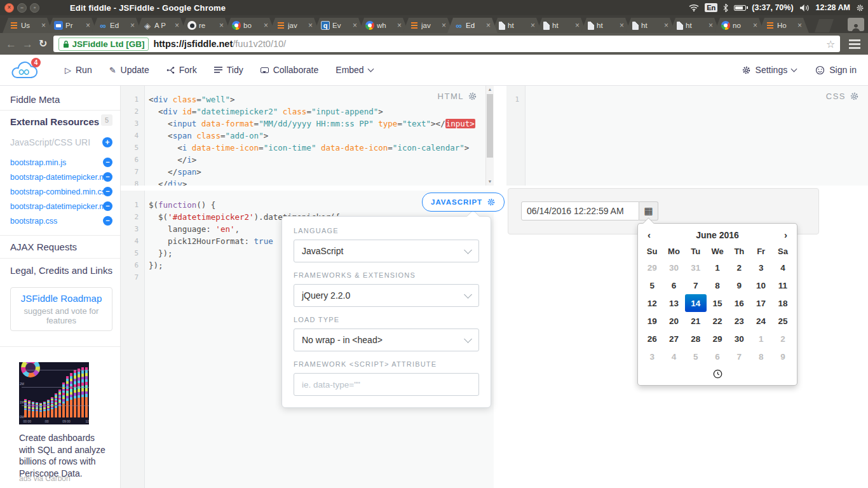  I want to click on address-bar: JSFiddle Ltd [GB] https://jsfiddle.net/f…, so click(447, 44).